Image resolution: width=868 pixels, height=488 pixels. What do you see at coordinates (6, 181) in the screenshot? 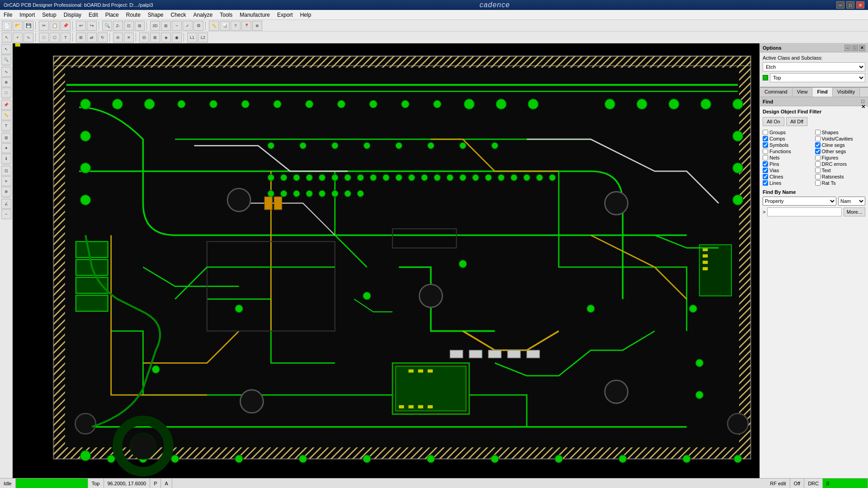
I see `lt-filter: ≡` at bounding box center [6, 181].